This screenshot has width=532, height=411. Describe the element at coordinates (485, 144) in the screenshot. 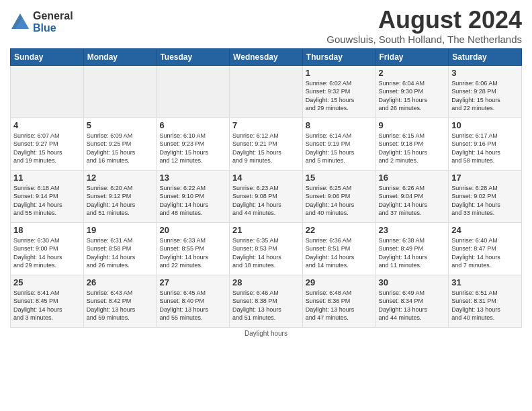

I see `calendar-cell: 10Sunrise: 6:17 AMSunset: 9:16 PMDayligh…` at that location.